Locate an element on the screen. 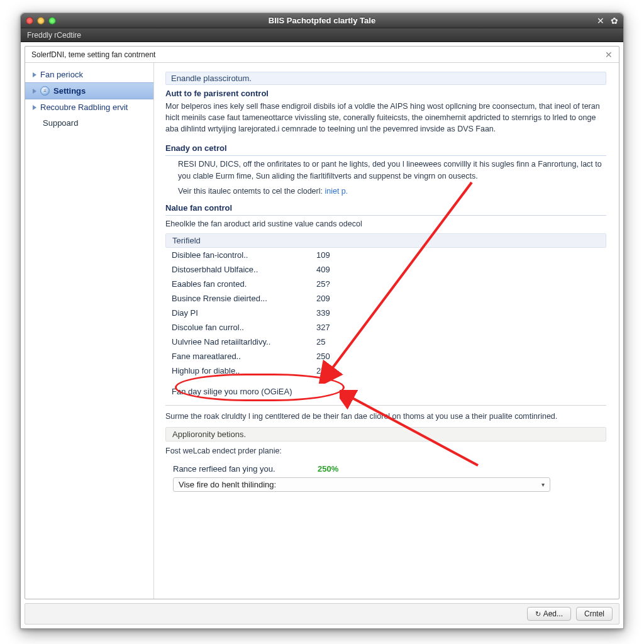 The width and height of the screenshot is (644, 644). heading-nalue: Nalue fan control is located at coordinates (386, 209).